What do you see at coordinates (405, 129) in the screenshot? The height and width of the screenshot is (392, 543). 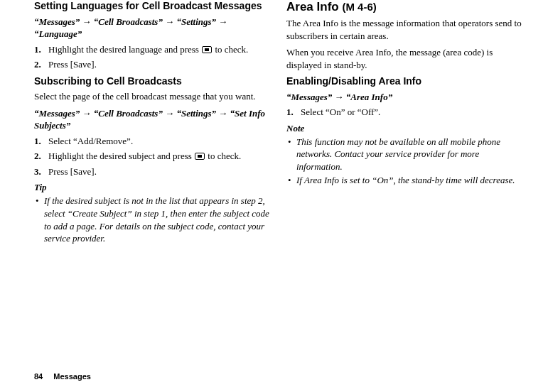 I see `note-label: Note` at bounding box center [405, 129].